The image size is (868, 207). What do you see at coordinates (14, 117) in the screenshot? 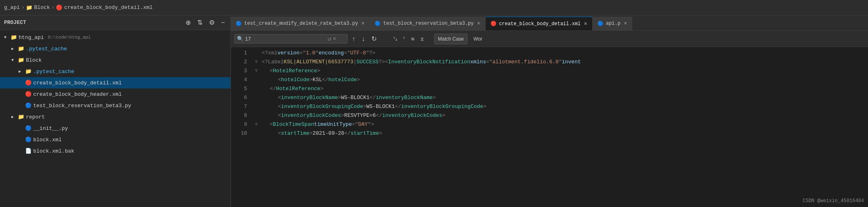
I see `expand-icon: ▶` at bounding box center [14, 117].